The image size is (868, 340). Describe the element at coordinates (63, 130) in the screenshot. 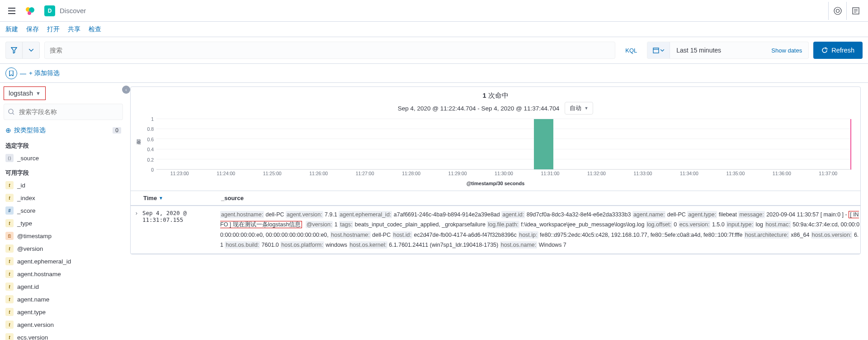

I see `filter-by-type: ⊕ 按类型筛选 0` at that location.